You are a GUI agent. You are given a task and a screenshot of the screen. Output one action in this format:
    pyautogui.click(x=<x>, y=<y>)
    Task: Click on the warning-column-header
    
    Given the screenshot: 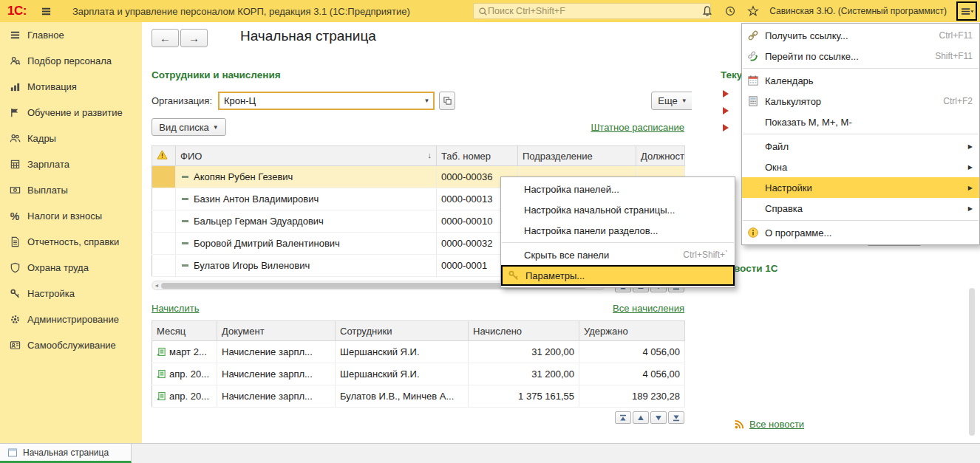 What is the action you would take?
    pyautogui.click(x=164, y=157)
    